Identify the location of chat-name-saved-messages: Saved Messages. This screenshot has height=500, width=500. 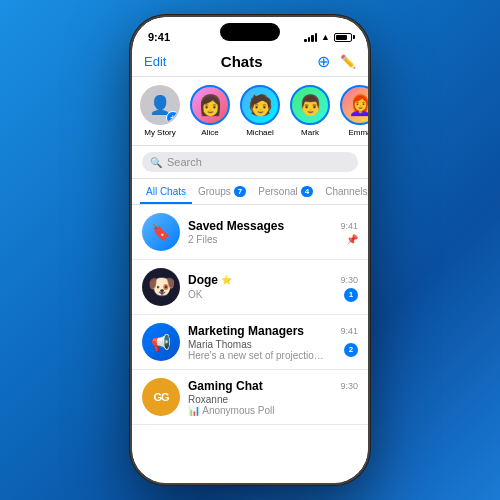
(236, 226).